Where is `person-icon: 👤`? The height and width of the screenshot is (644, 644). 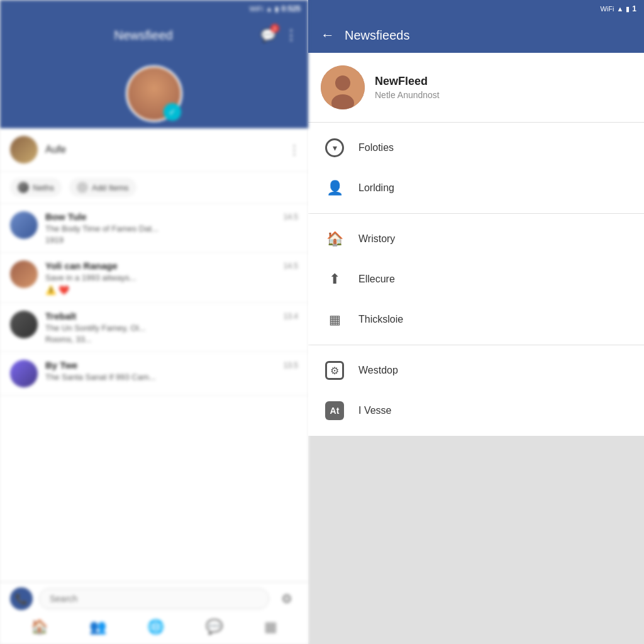
person-icon: 👤 is located at coordinates (335, 188).